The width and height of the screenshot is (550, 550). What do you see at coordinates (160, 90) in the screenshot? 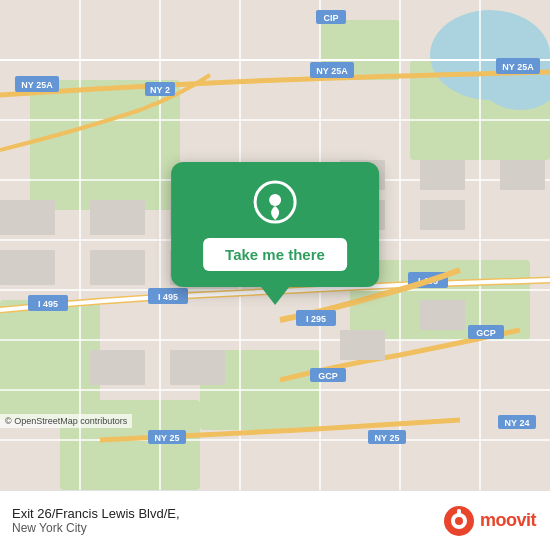
I see `svg-text: NY 2` at bounding box center [160, 90].